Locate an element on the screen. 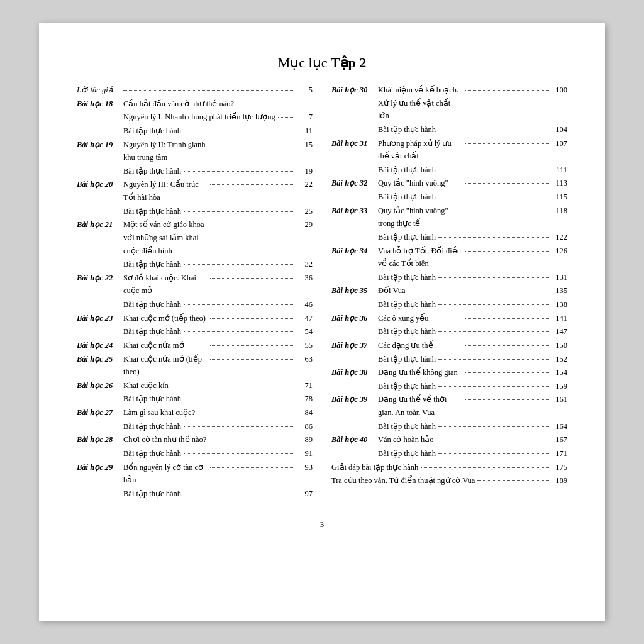 This screenshot has height=644, width=644. toc-row: Bài học 36Các ô xung yếu141 is located at coordinates (449, 318).